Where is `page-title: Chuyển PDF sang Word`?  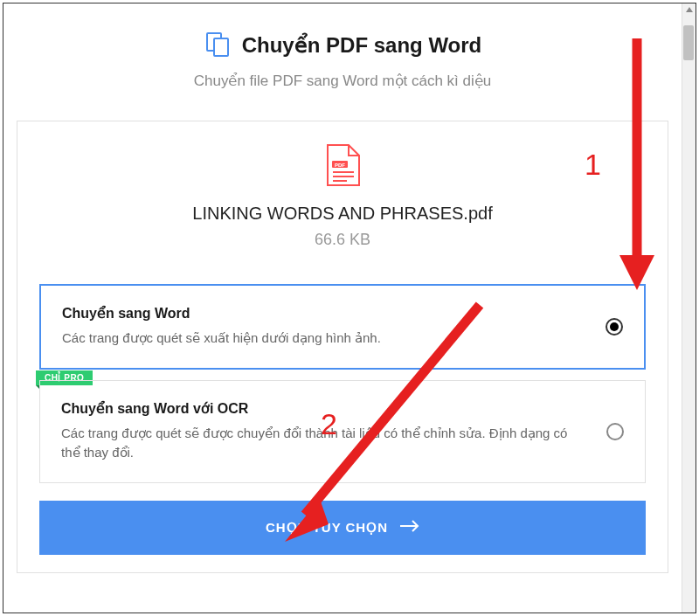
page-title: Chuyển PDF sang Word is located at coordinates (362, 45).